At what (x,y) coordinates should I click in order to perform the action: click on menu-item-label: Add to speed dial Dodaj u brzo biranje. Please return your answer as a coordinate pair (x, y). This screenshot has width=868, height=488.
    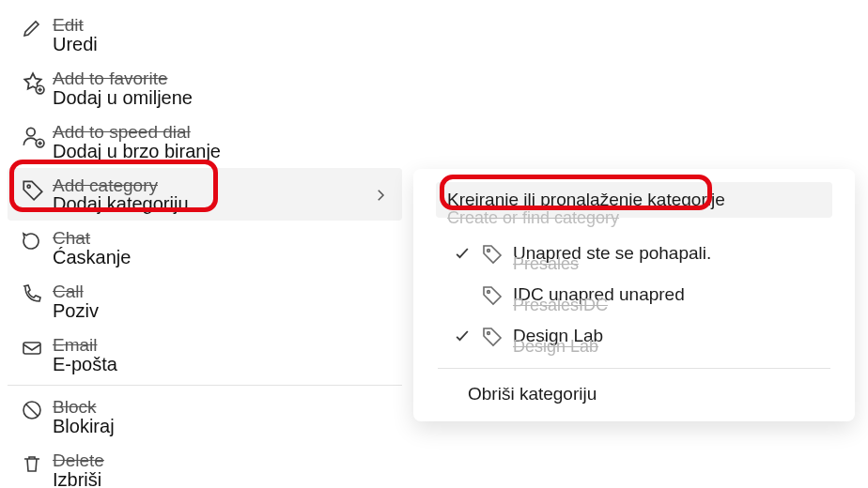
    Looking at the image, I should click on (221, 143).